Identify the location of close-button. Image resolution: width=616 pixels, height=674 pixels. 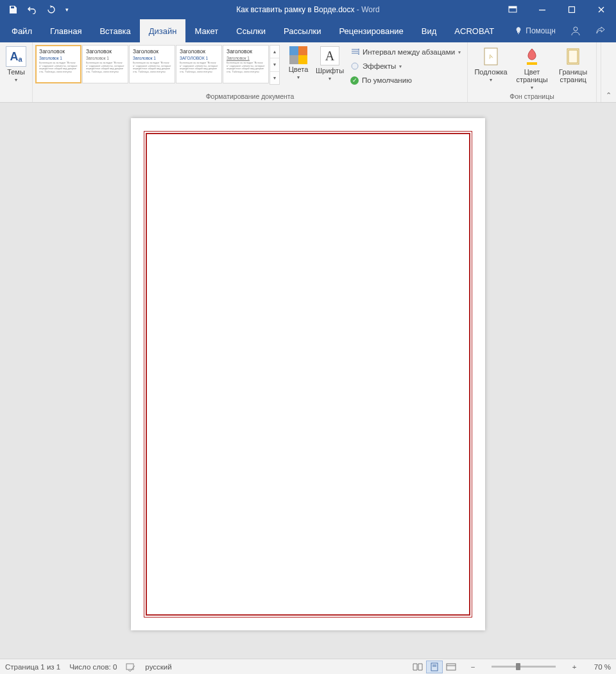
(601, 10).